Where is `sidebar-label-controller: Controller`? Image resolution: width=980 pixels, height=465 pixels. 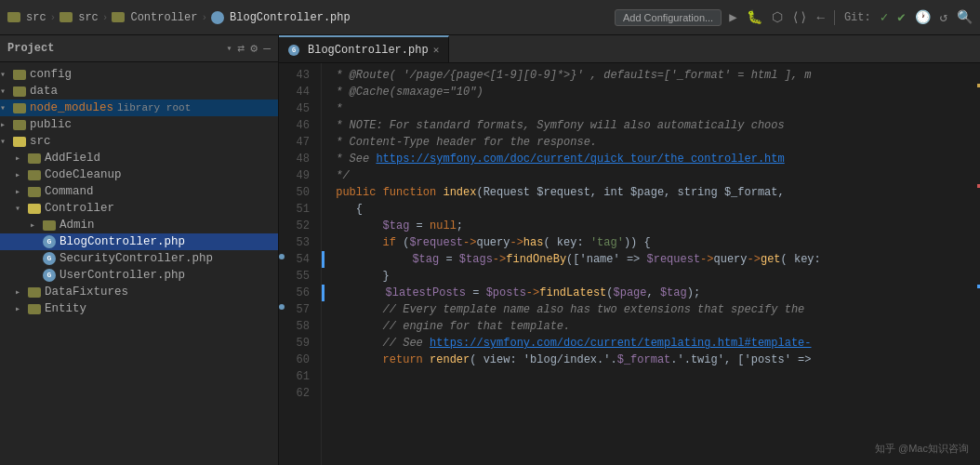
sidebar-label-controller: Controller is located at coordinates (80, 208).